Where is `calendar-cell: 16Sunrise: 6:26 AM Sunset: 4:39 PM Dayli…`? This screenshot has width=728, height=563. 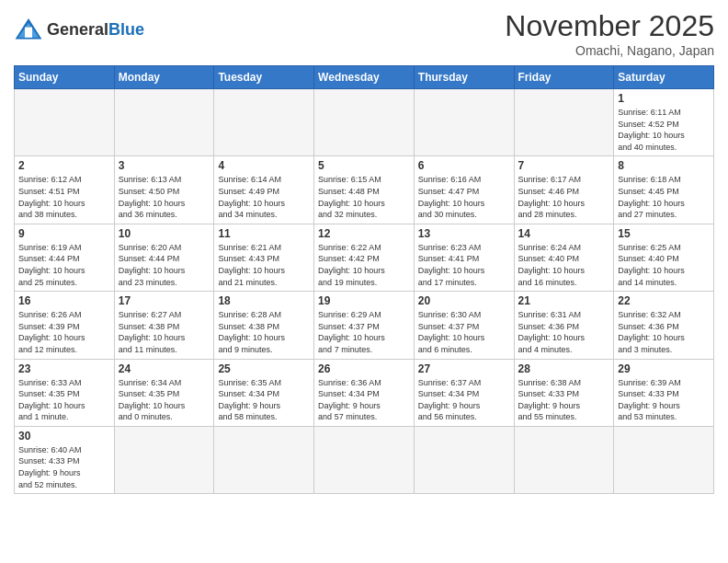 calendar-cell: 16Sunrise: 6:26 AM Sunset: 4:39 PM Dayli… is located at coordinates (64, 326).